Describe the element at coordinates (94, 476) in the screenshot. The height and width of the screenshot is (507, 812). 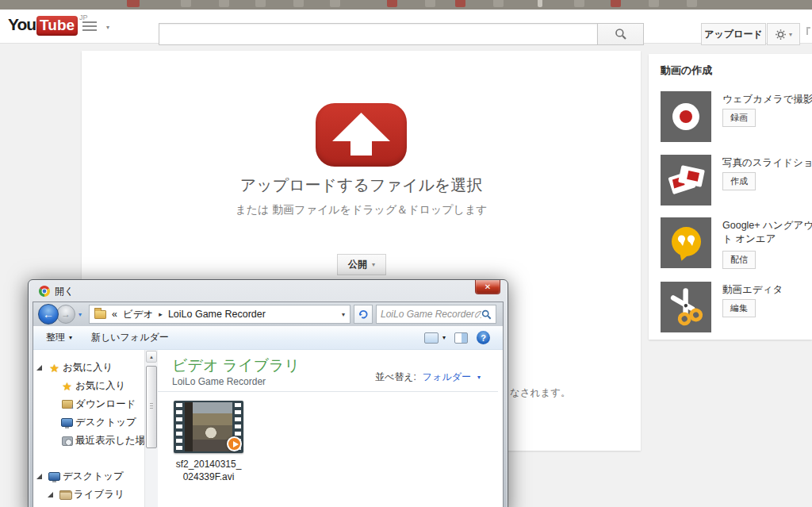
I see `tree-item-label: デスクトップ` at that location.